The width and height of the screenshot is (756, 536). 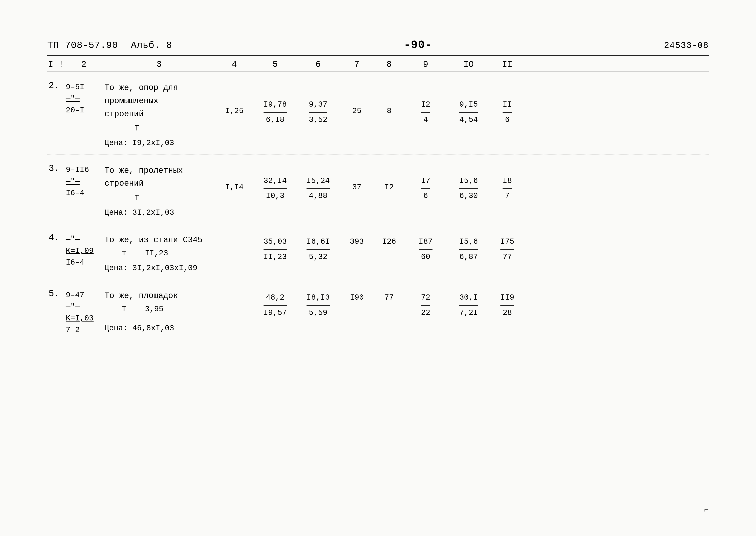 What do you see at coordinates (469, 249) in the screenshot?
I see `row-4-col10: I5,6 6,87` at bounding box center [469, 249].